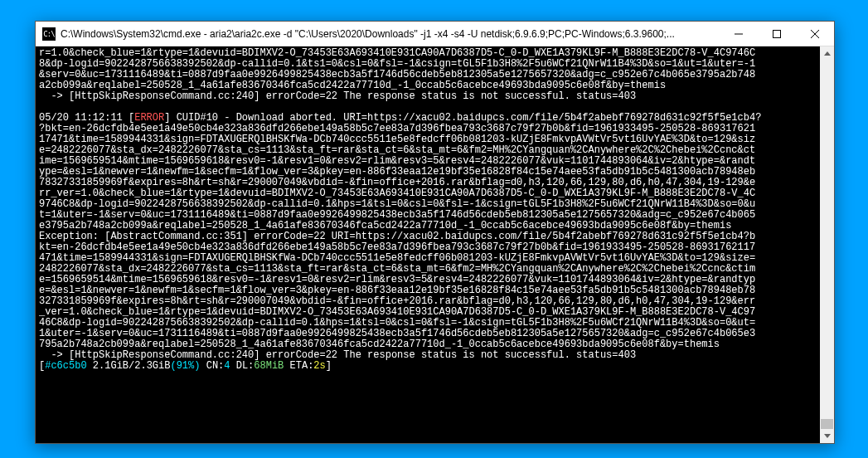 The image size is (868, 458). What do you see at coordinates (397, 161) in the screenshot?
I see `log-line: ime=1569659514&mtime=1569659618&resv0=-1…` at bounding box center [397, 161].